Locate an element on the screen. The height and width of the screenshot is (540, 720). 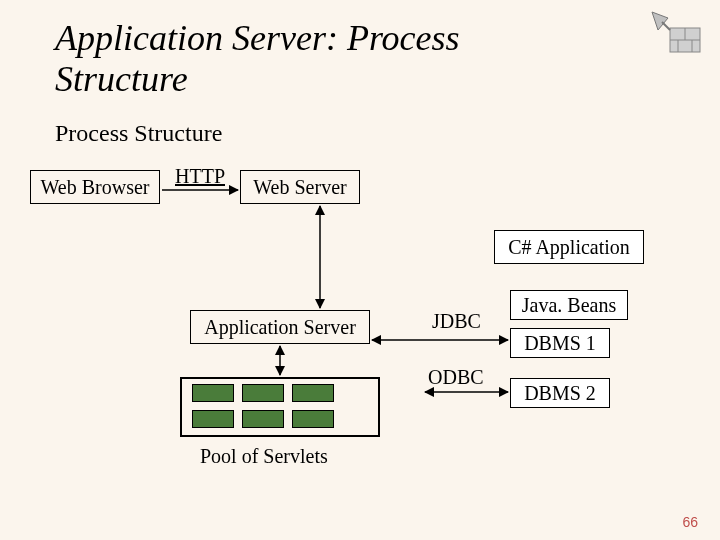
title-line-1: Application Server: Process is located at coordinates (258, 38).